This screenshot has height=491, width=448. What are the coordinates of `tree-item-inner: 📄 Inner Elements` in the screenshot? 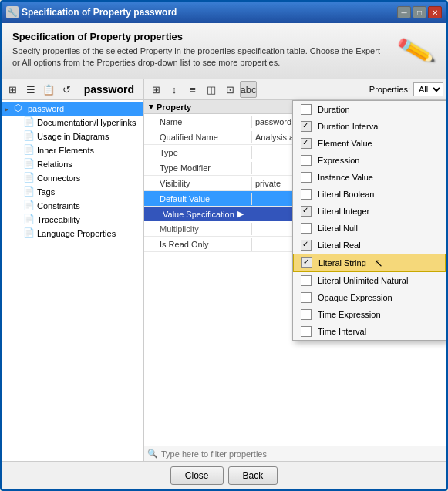 It's located at (72, 150).